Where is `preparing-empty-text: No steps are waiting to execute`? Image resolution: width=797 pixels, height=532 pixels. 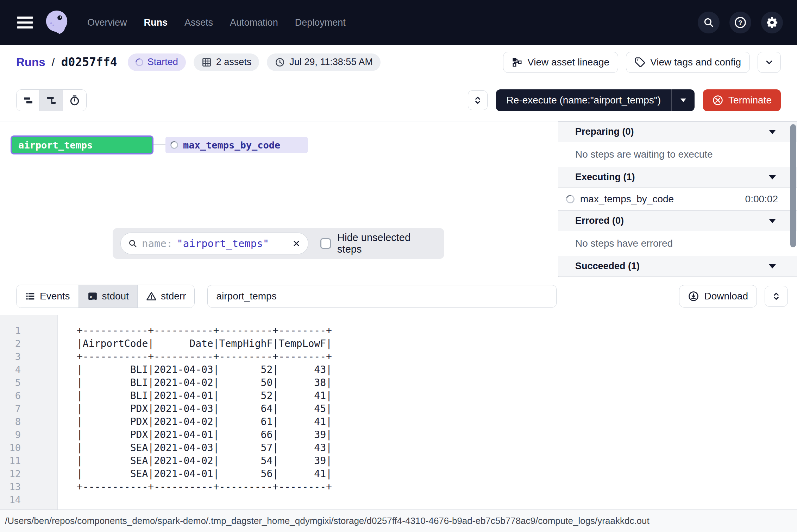
preparing-empty-text: No steps are waiting to execute is located at coordinates (678, 154).